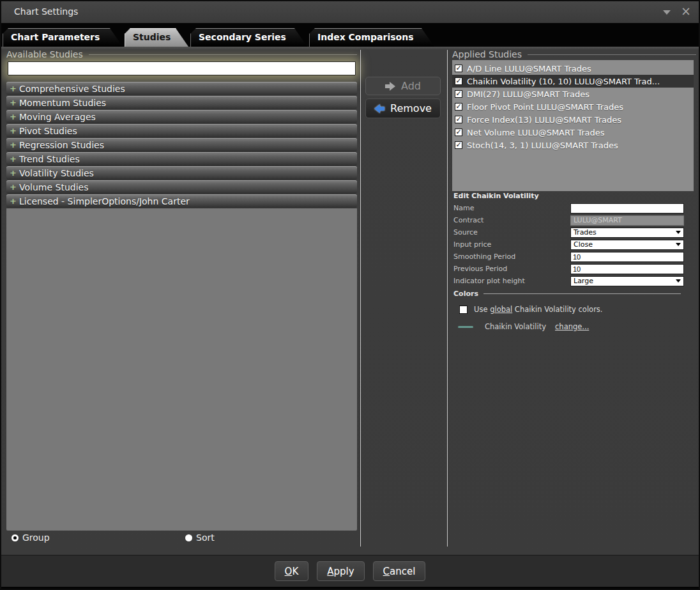 This screenshot has height=590, width=700. Describe the element at coordinates (181, 130) in the screenshot. I see `category-pivot-studies: + Pivot Studies` at that location.